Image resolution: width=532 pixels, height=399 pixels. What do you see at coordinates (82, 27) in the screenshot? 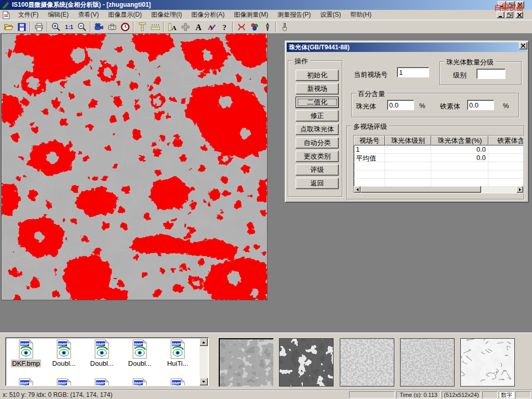
I see `toolbar-button-zoom-out` at bounding box center [82, 27].